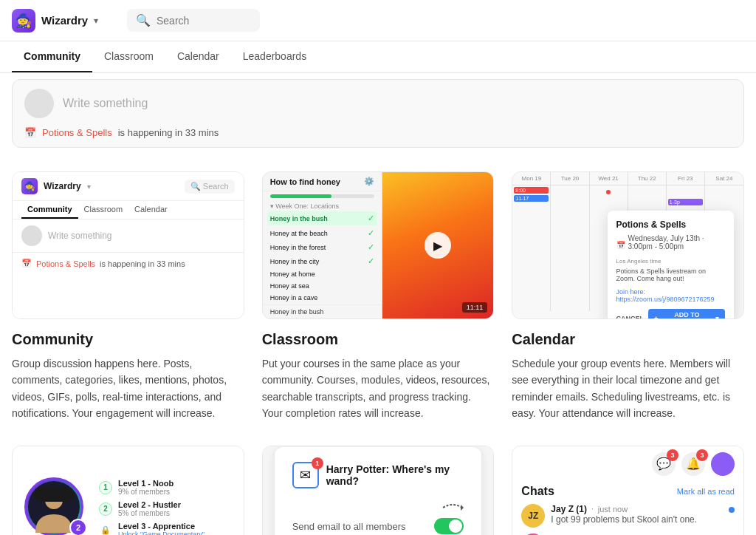 The image size is (756, 535). Describe the element at coordinates (378, 21) in the screenshot. I see `header: 🧙 Wizardry ▾ 🔍` at that location.